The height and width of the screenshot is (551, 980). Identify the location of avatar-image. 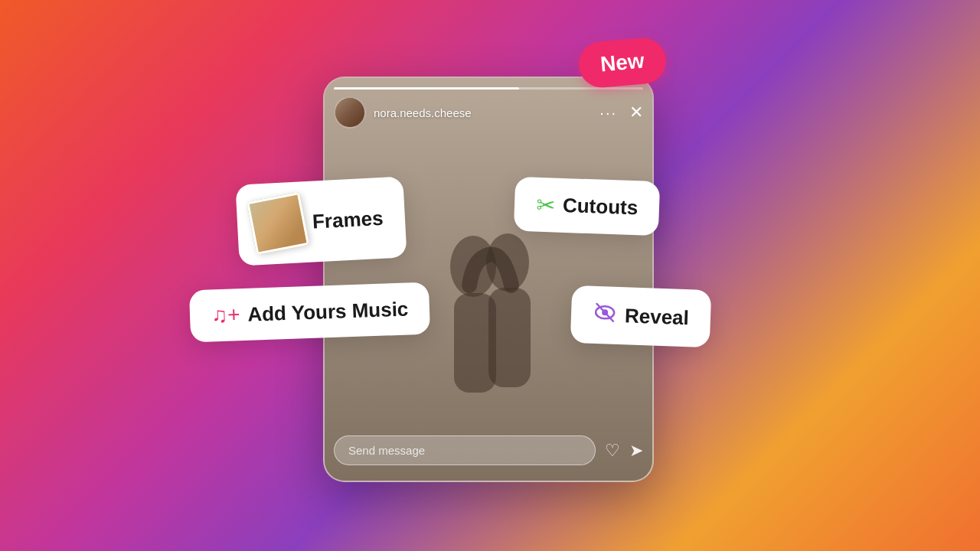
(350, 112).